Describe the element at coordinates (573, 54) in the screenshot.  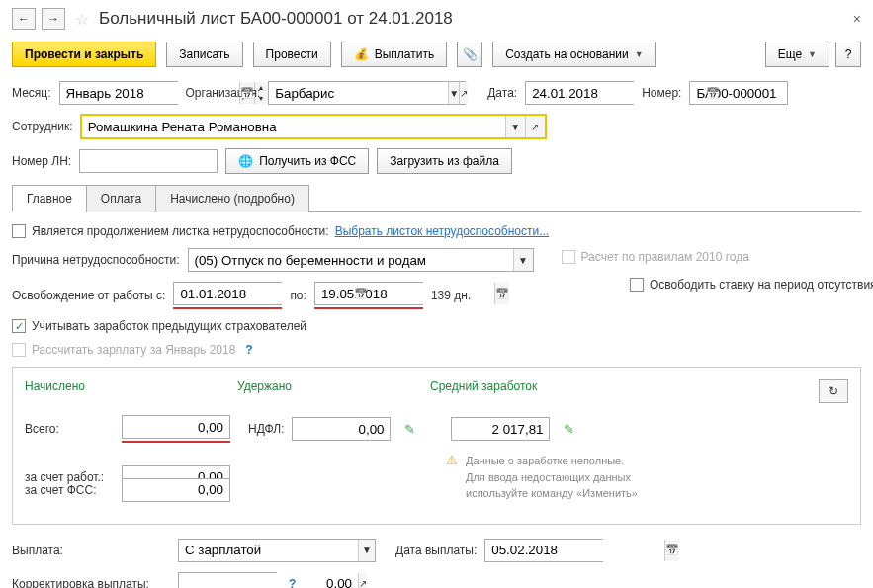
I see `create-based-button: Создать на основании ▼` at that location.